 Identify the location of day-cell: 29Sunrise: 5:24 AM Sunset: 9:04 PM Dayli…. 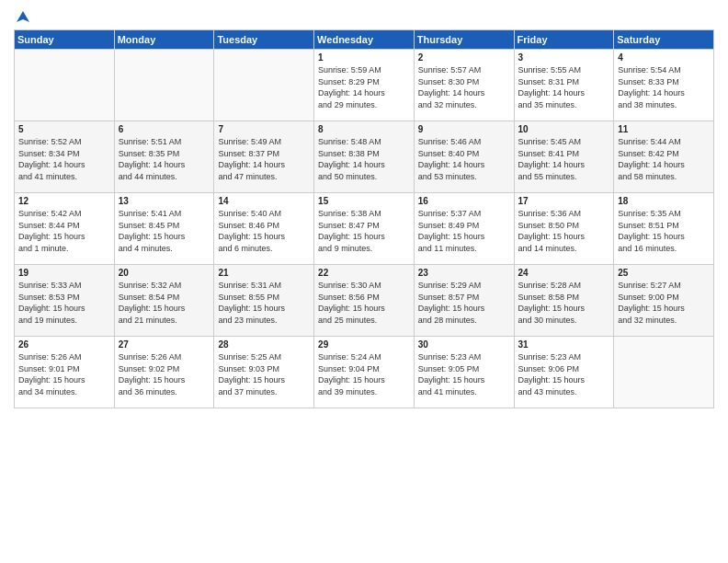
(364, 373).